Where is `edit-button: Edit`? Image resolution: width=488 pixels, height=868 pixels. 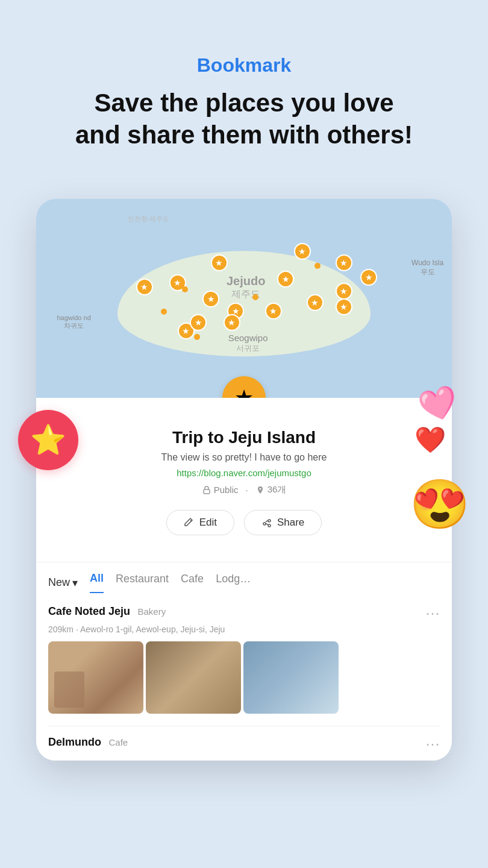
edit-button: Edit is located at coordinates (200, 523).